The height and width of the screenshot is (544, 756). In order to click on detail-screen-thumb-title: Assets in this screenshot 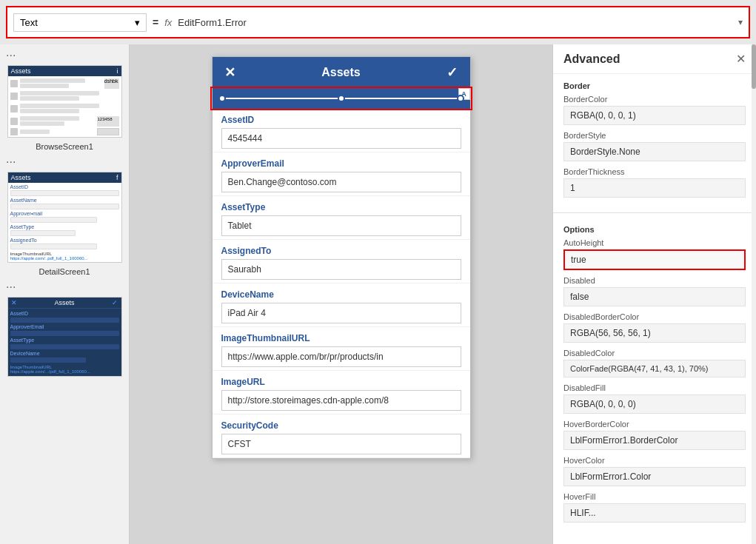, I will do `click(21, 178)`.